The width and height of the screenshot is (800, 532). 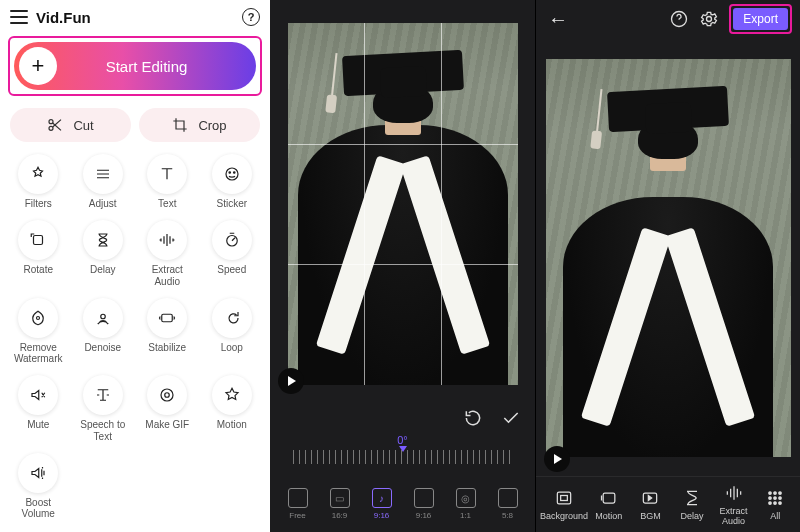 I want to click on cut-label: Cut, so click(x=83, y=126).